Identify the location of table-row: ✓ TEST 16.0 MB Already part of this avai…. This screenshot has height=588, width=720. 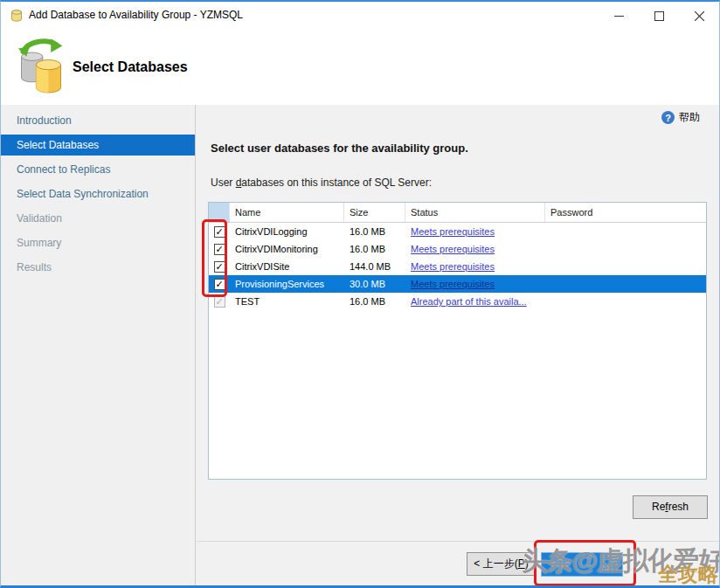
(458, 301).